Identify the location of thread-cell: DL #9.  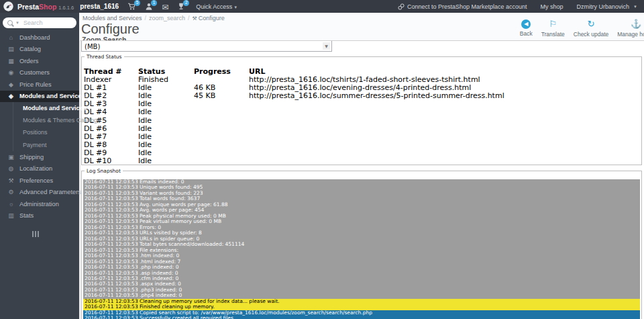
(111, 153).